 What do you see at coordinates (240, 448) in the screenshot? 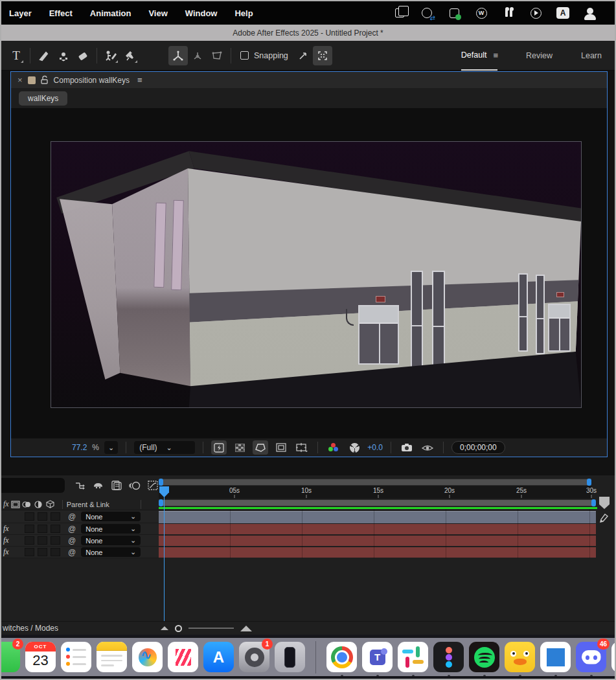
I see `transparency-grid-icon` at bounding box center [240, 448].